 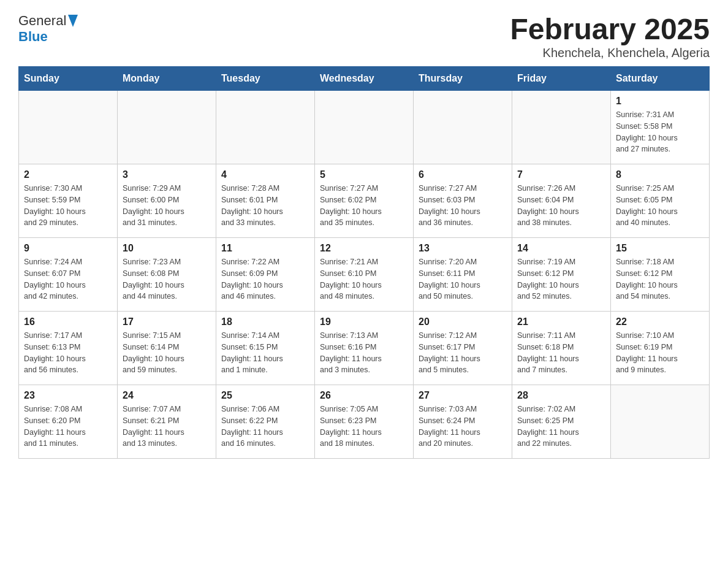 I want to click on day-info: Sunrise: 7:27 AMSunset: 6:02 PMDaylight:…, so click(x=364, y=206).